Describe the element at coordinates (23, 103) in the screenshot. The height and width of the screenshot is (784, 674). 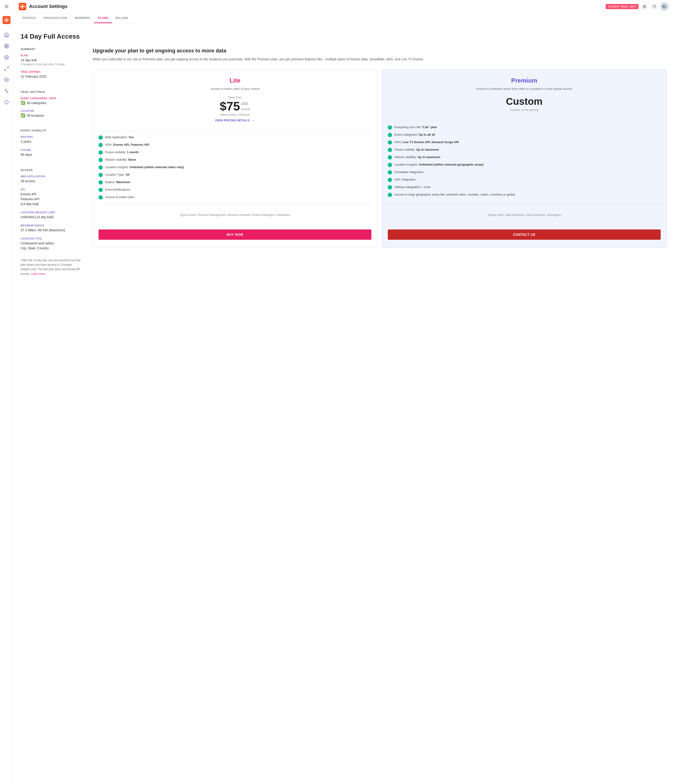
I see `event-categories-check-icon: ✅` at that location.